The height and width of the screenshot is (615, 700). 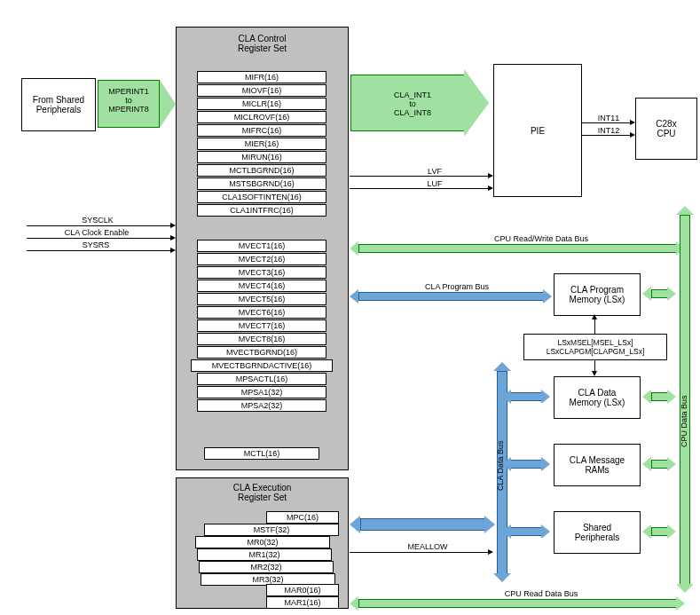 What do you see at coordinates (262, 379) in the screenshot?
I see `reg-mpsactl16: MPSACTL(16)` at bounding box center [262, 379].